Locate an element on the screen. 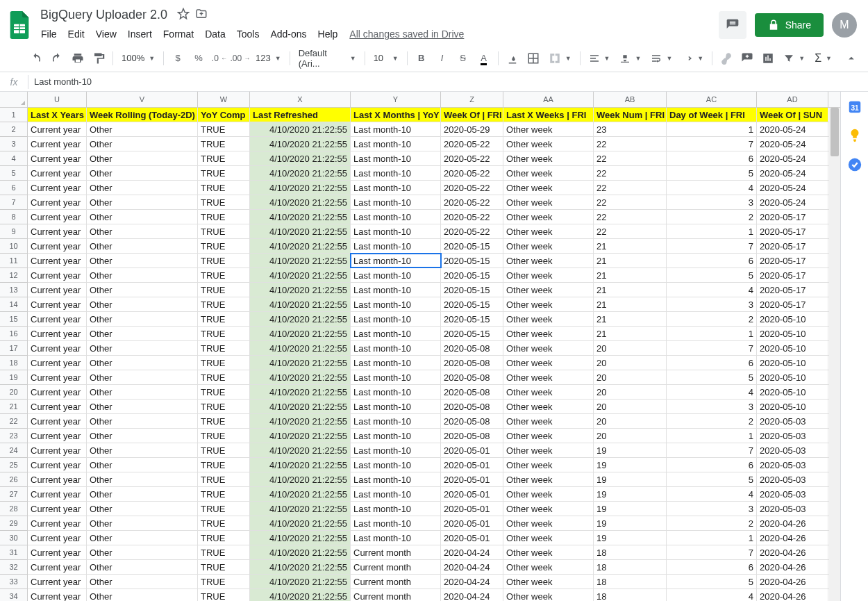 The image size is (868, 601). borders-button is located at coordinates (533, 58).